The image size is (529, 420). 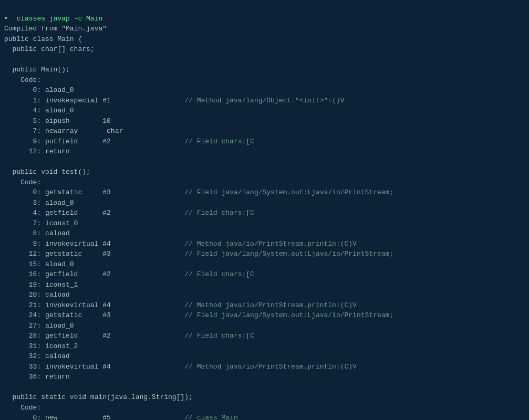 I want to click on terminal-line: 15: aload_0, so click(x=265, y=265).